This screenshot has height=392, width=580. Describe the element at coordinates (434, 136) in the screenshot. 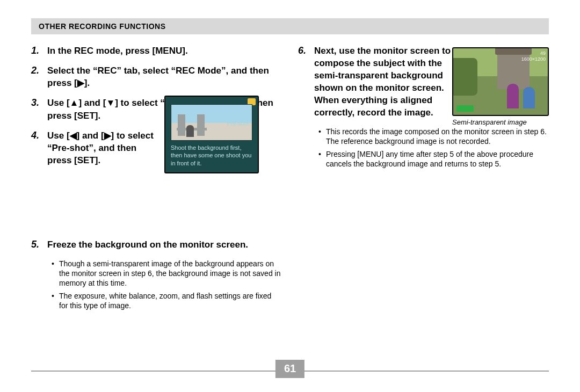

I see `bullet-item: This records the image composed on the m…` at that location.